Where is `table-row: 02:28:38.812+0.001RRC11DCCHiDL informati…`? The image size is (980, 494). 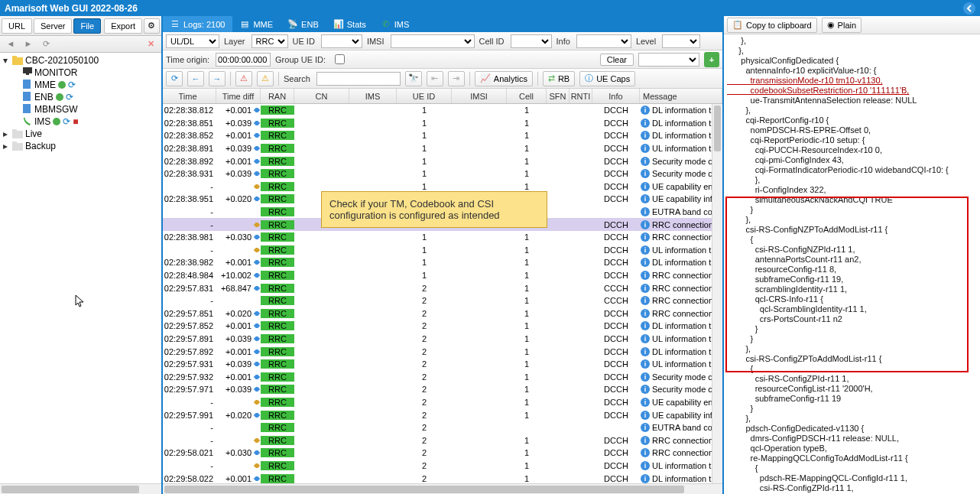
table-row: 02:28:38.812+0.001RRC11DCCHiDL informati… is located at coordinates (443, 110).